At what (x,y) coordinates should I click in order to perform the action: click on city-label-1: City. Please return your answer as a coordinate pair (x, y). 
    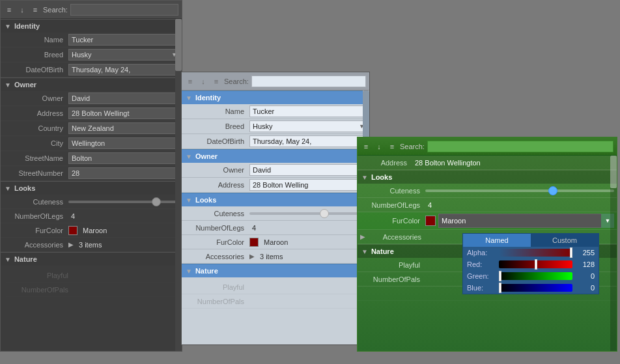
    Looking at the image, I should click on (36, 143).